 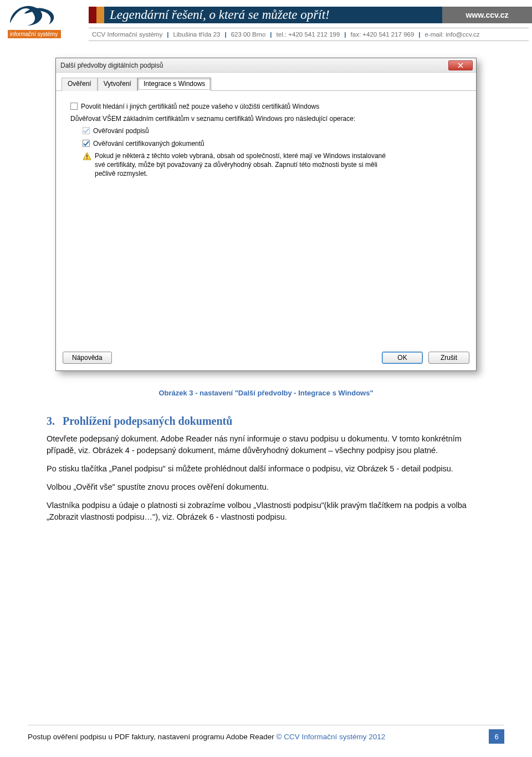 What do you see at coordinates (112, 65) in the screenshot?
I see `dialog-title: Další předvolby digitálních podpisů` at bounding box center [112, 65].